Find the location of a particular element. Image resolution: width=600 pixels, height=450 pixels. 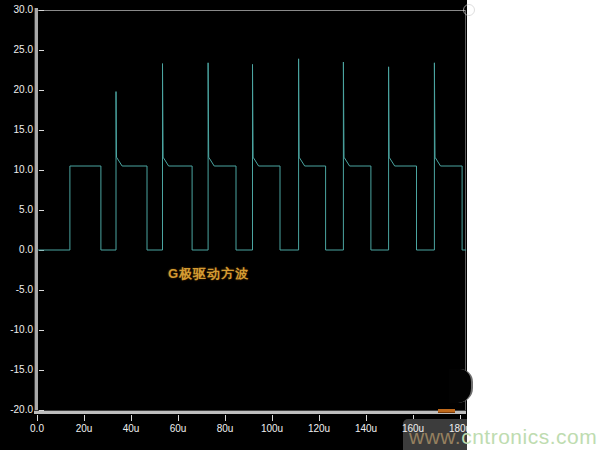

watermark-domain: cntronics.com is located at coordinates (529, 436).